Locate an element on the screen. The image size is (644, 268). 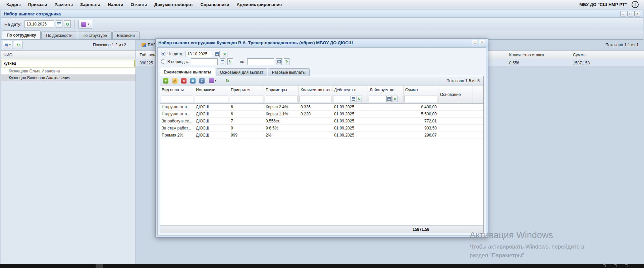
column-header-payment-type: Вид оплаты is located at coordinates (177, 90).